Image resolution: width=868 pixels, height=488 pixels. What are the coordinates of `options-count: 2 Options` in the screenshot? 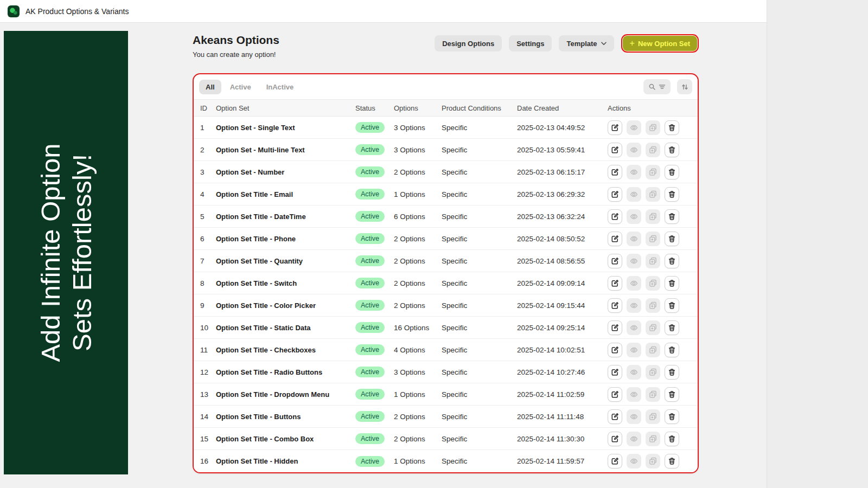 It's located at (418, 239).